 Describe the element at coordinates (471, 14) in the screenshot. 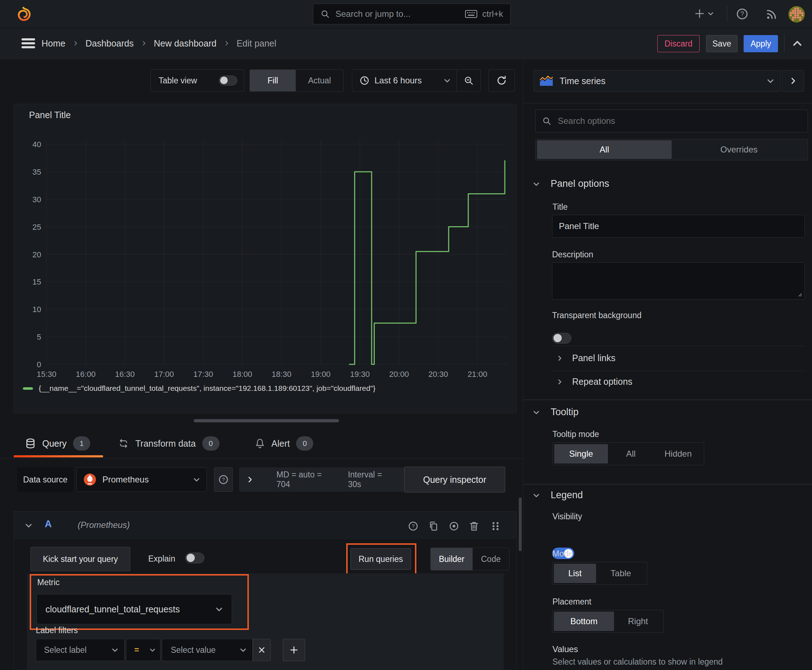

I see `keyboard-icon` at that location.